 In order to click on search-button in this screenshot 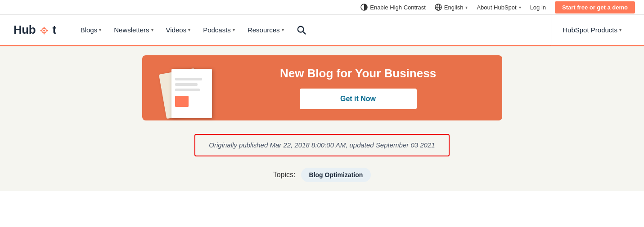, I will do `click(302, 30)`.